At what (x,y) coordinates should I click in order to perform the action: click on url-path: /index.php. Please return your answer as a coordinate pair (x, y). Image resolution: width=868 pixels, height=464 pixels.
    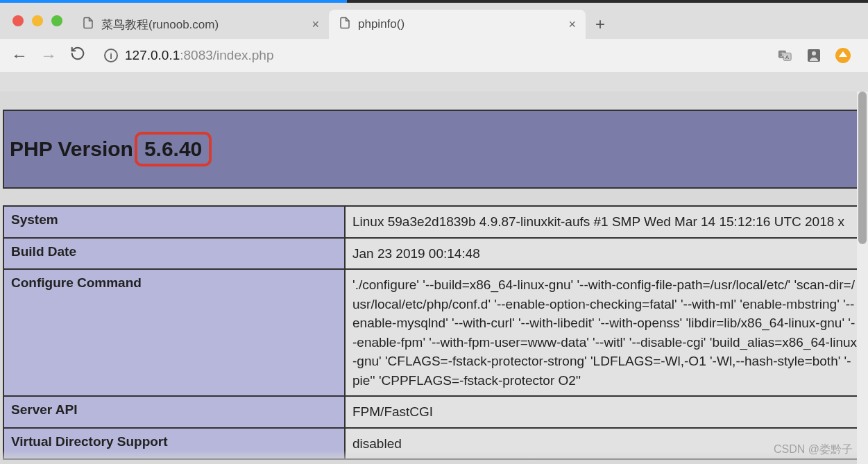
    Looking at the image, I should click on (244, 55).